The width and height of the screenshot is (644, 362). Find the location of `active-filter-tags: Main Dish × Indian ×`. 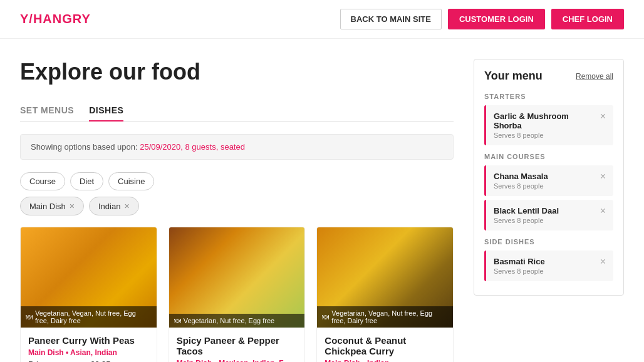

active-filter-tags: Main Dish × Indian × is located at coordinates (237, 206).